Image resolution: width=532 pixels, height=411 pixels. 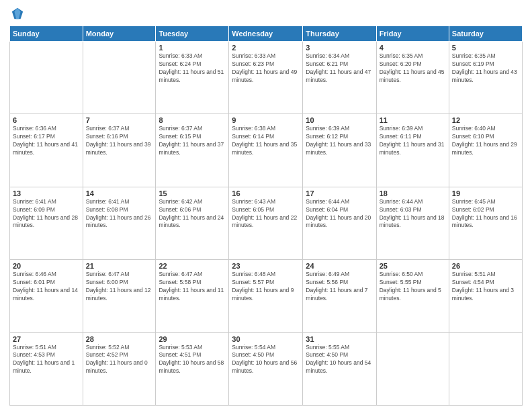 What do you see at coordinates (412, 34) in the screenshot?
I see `day-of-week-header: Friday` at bounding box center [412, 34].